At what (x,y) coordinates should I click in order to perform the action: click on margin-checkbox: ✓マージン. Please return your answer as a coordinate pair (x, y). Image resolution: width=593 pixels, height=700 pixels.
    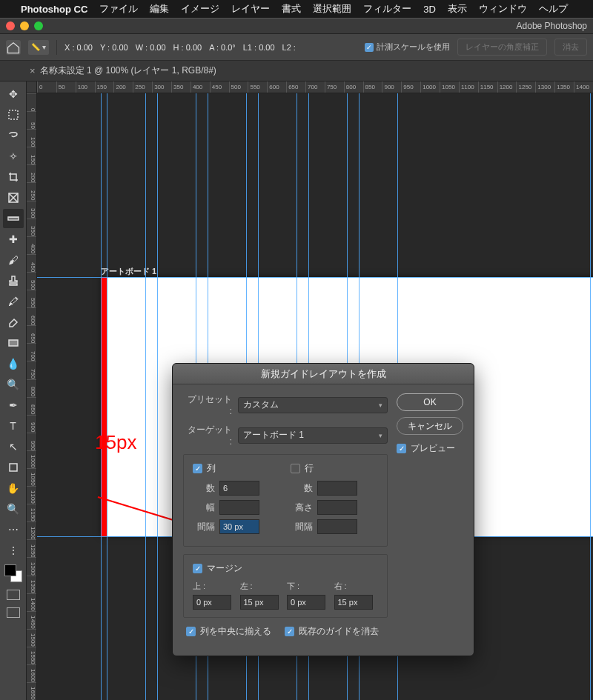
    Looking at the image, I should click on (285, 569).